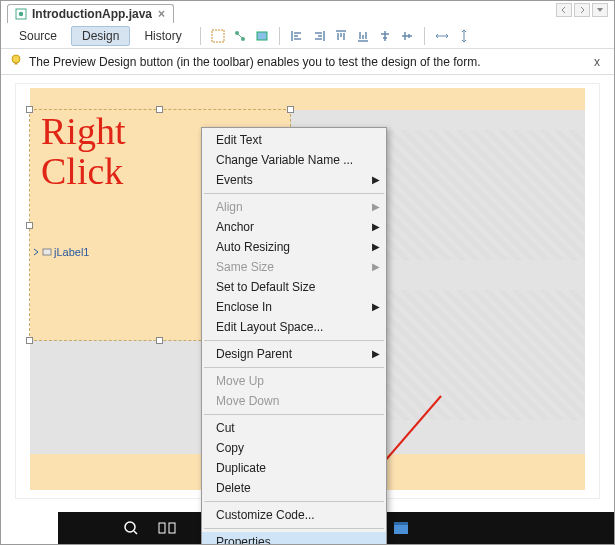 The image size is (615, 545). What do you see at coordinates (21, 14) in the screenshot?
I see `java-file-icon` at bounding box center [21, 14].